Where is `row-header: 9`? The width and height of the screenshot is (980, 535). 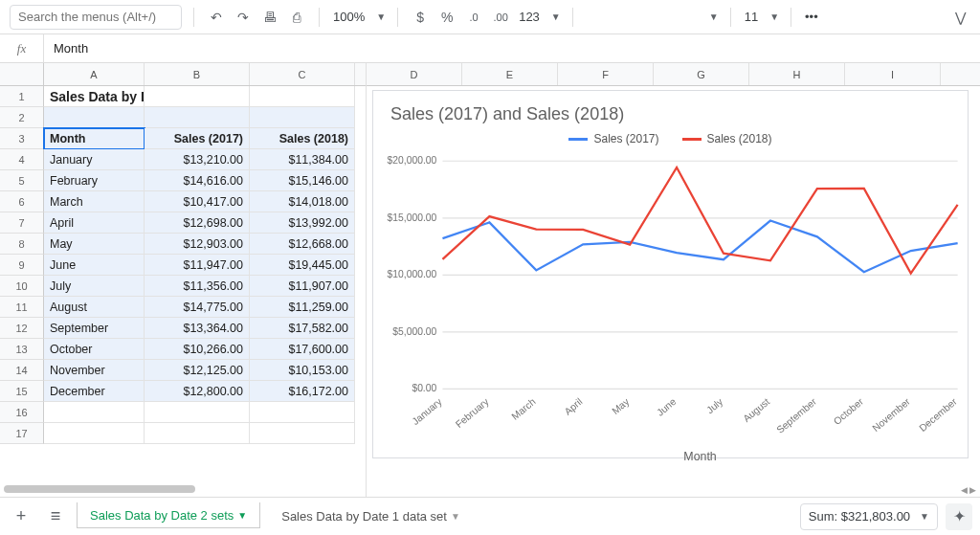
row-header: 9 is located at coordinates (22, 265).